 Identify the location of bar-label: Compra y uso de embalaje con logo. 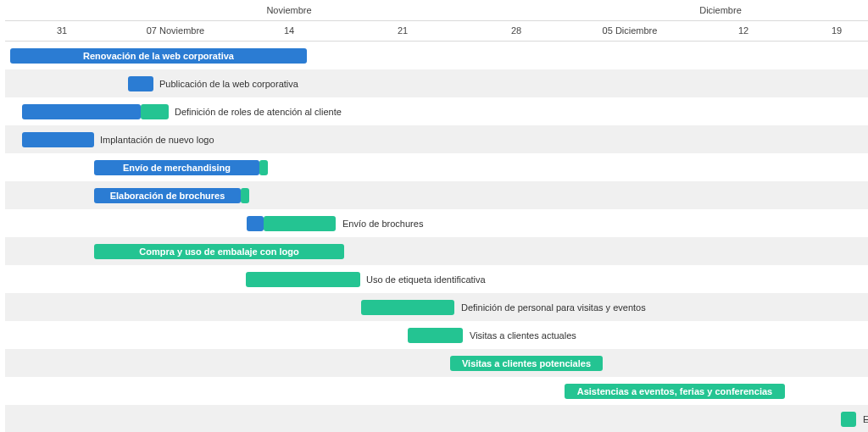
(219, 252).